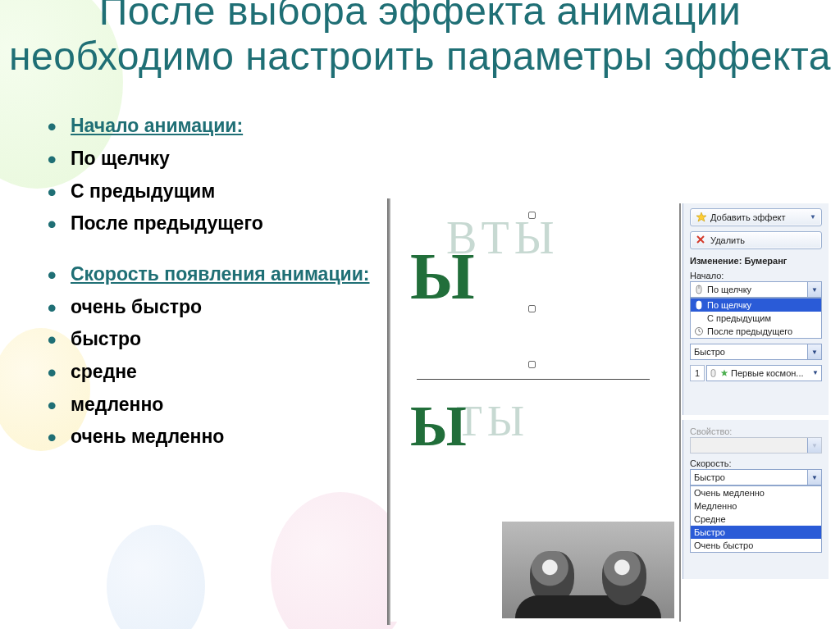  Describe the element at coordinates (756, 506) in the screenshot. I see `speed-option: Медленно` at that location.